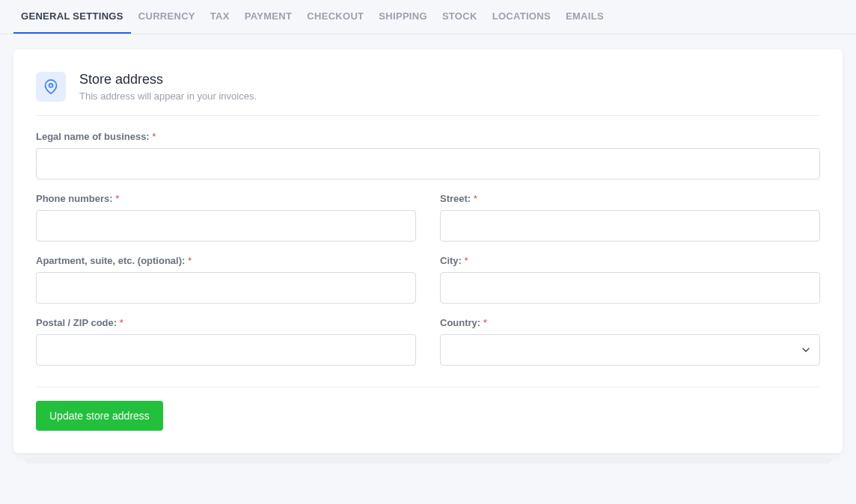 This screenshot has width=856, height=504. What do you see at coordinates (428, 17) in the screenshot?
I see `settings-tabs: GENERAL SETTINGS CURRENCY TAX PAYMENT CH…` at bounding box center [428, 17].